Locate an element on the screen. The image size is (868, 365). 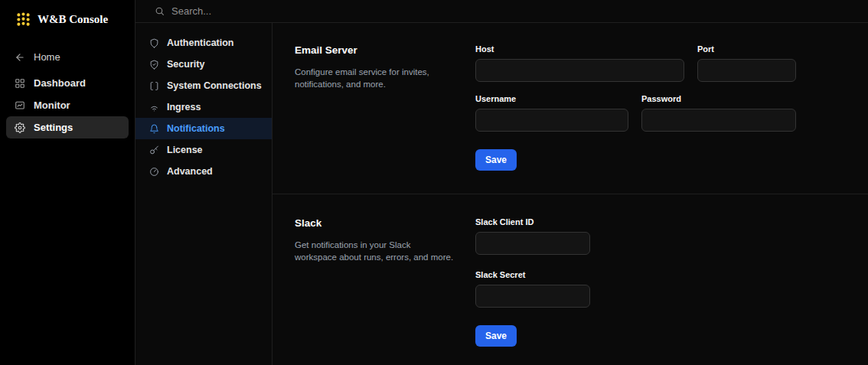
password-input is located at coordinates (719, 120).